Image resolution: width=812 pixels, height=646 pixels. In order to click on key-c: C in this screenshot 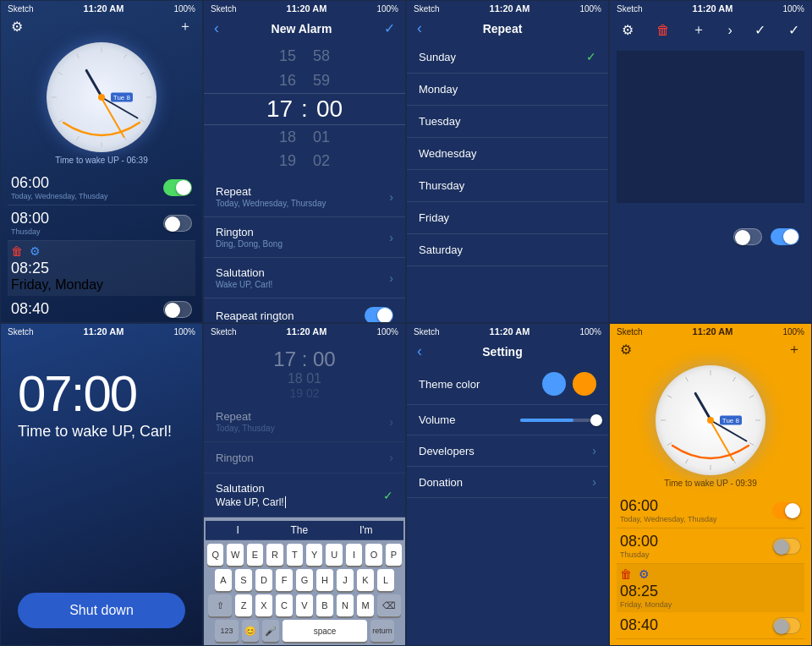, I will do `click(284, 605)`.